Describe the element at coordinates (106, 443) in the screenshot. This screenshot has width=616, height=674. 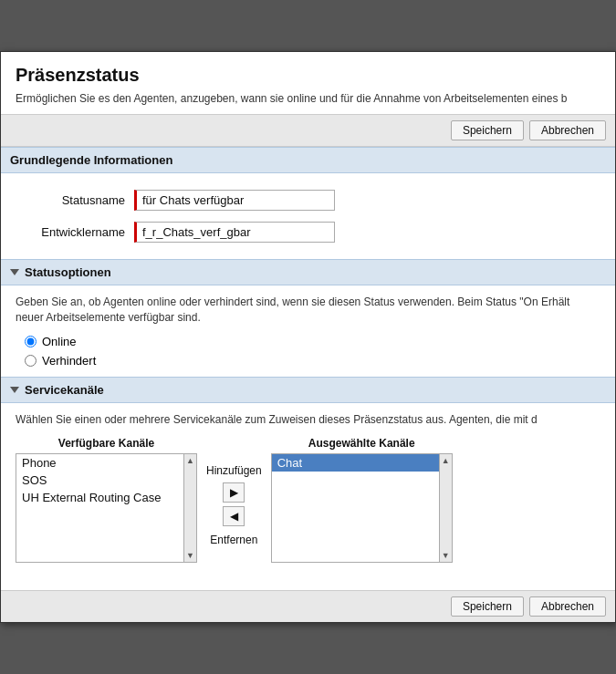
I see `available-channels-label: Verfügbare Kanäle` at that location.